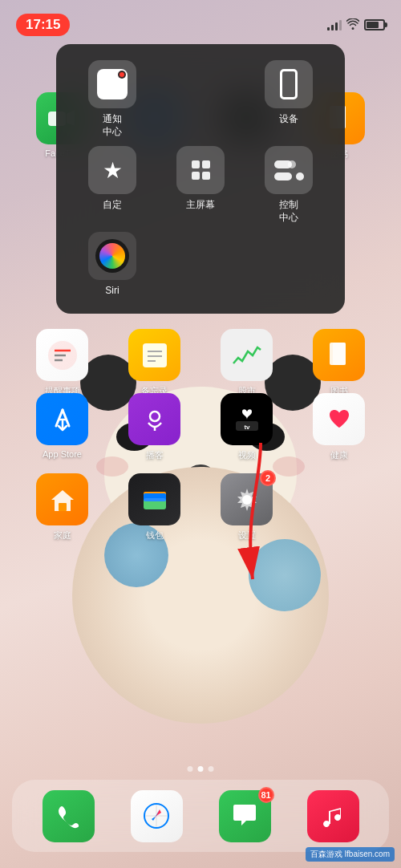 The image size is (401, 868). What do you see at coordinates (289, 185) in the screenshot?
I see `menu-item-control-center: 控制中心` at bounding box center [289, 185].